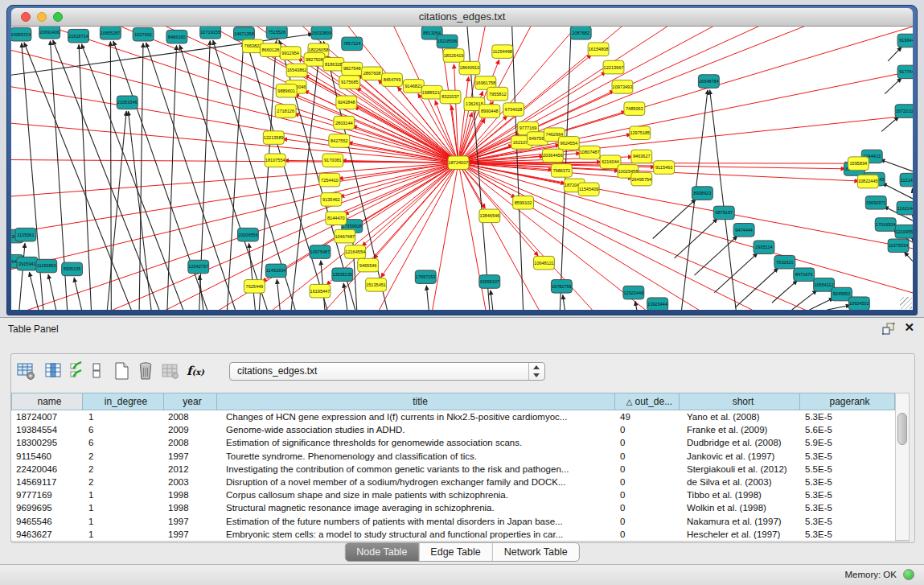 Image resolution: width=924 pixels, height=585 pixels. Describe the element at coordinates (740, 456) in the screenshot. I see `table-cell: Jankovic et al. (1997)` at that location.